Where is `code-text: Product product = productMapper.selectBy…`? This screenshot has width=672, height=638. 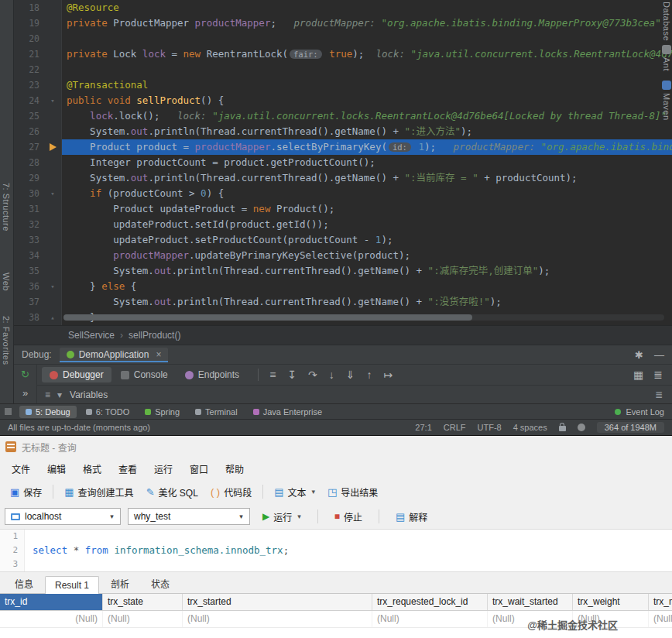 code-text: Product product = productMapper.selectBy… is located at coordinates (367, 147).